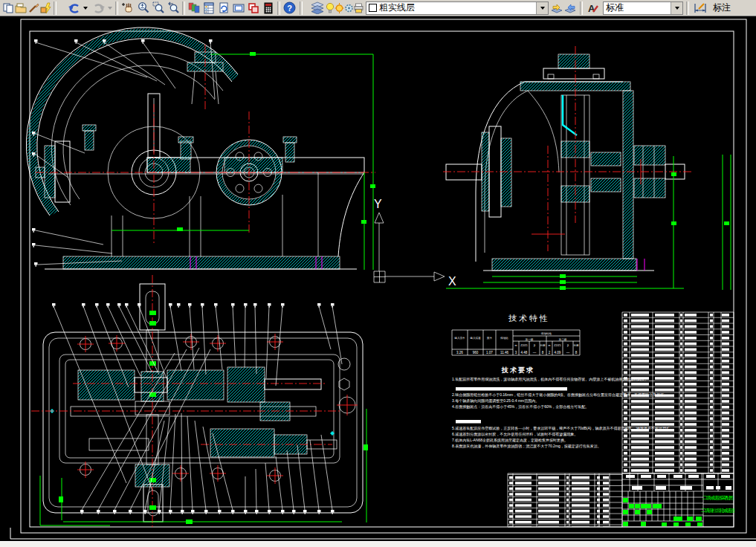  Describe the element at coordinates (459, 352) in the screenshot. I see `svg-text: 3.26` at that location.